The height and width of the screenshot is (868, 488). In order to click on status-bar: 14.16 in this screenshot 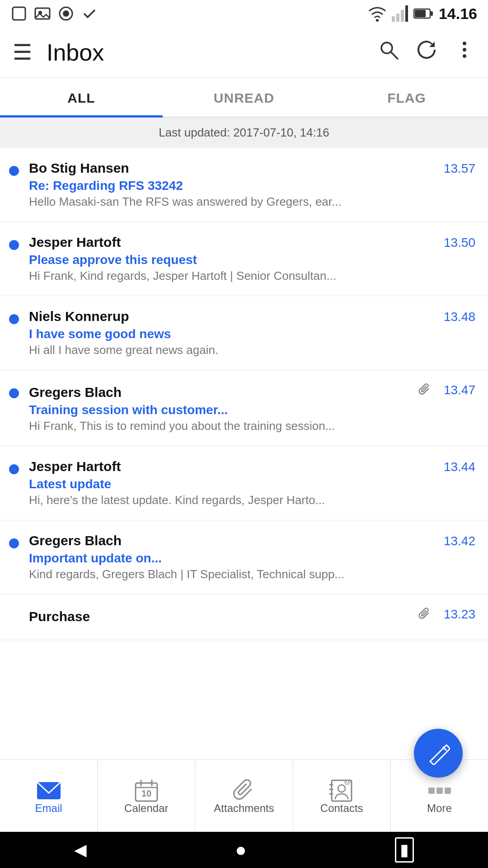, I will do `click(244, 14)`.